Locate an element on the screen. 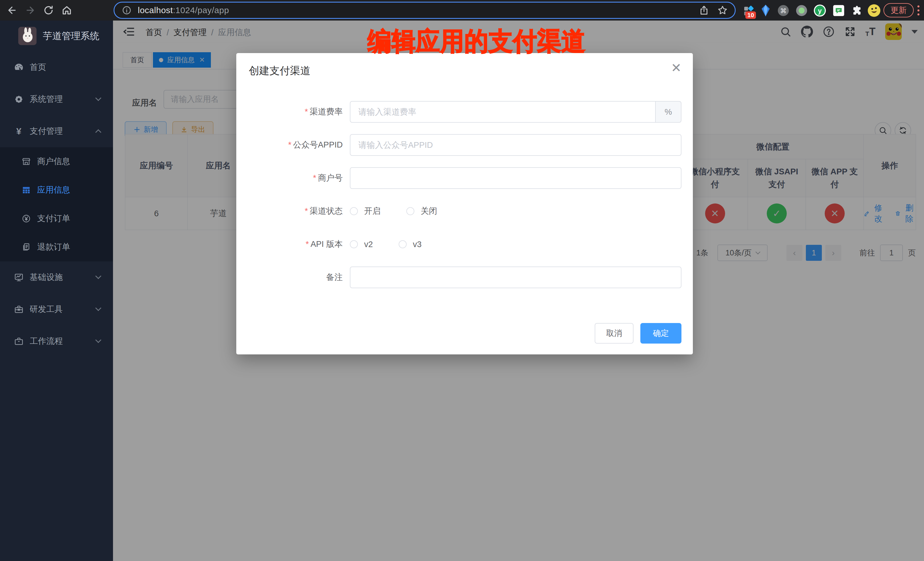 Image resolution: width=924 pixels, height=561 pixels. remark-label: 备注 is located at coordinates (334, 277).